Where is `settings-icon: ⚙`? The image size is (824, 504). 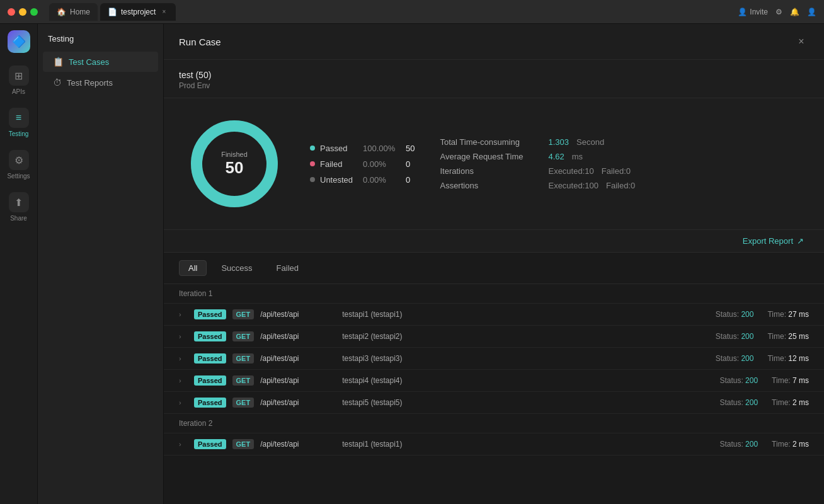
settings-icon: ⚙ is located at coordinates (779, 12).